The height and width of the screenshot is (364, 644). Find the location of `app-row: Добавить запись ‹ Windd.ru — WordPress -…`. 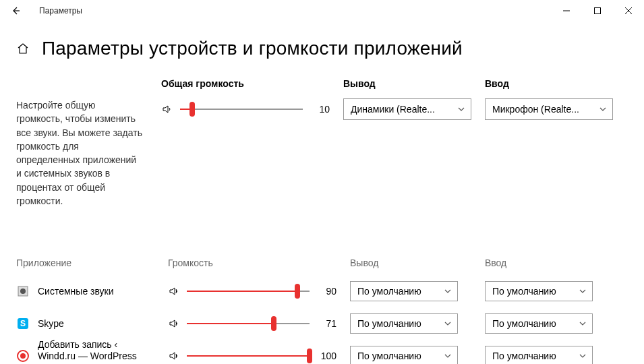

app-row: Добавить запись ‹ Windd.ru — WordPress -… is located at coordinates (85, 352).